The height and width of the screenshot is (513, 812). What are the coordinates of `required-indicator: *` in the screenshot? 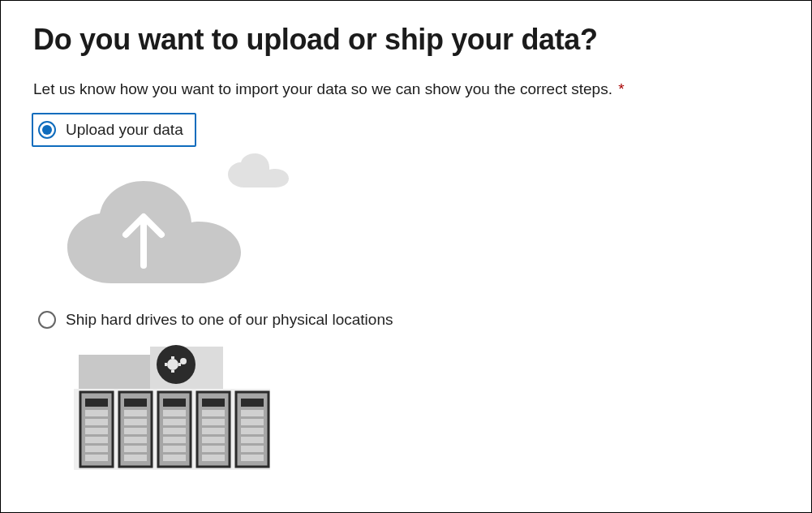 It's located at (621, 89).